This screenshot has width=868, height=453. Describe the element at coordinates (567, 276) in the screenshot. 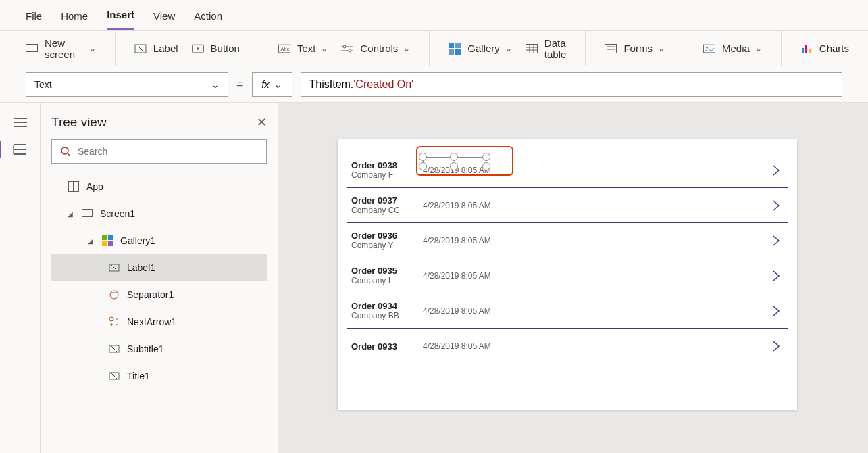

I see `list-item: Order 0935 Company I 4/28/2019 8:05 AM` at that location.